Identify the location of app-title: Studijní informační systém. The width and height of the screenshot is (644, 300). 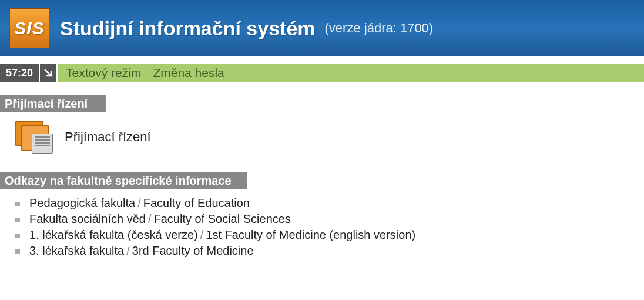
(188, 28).